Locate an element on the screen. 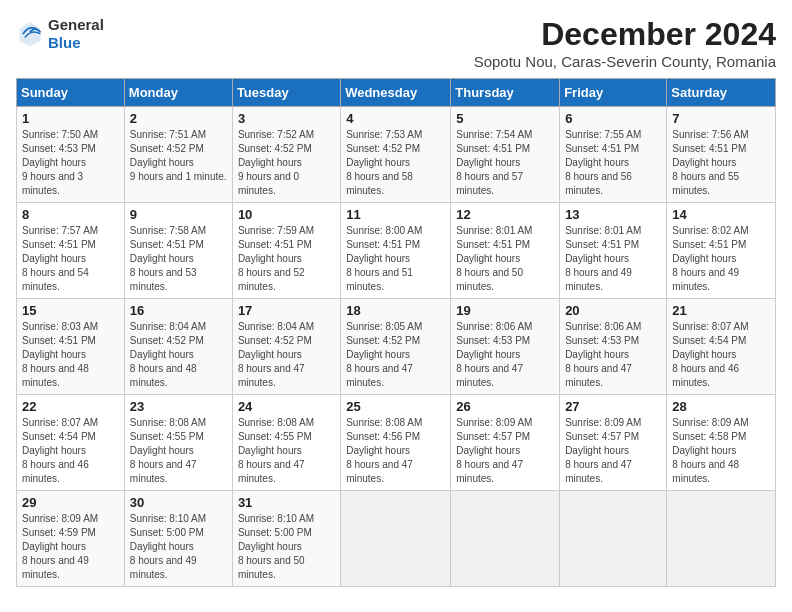 This screenshot has width=792, height=612. logo-icon is located at coordinates (30, 34).